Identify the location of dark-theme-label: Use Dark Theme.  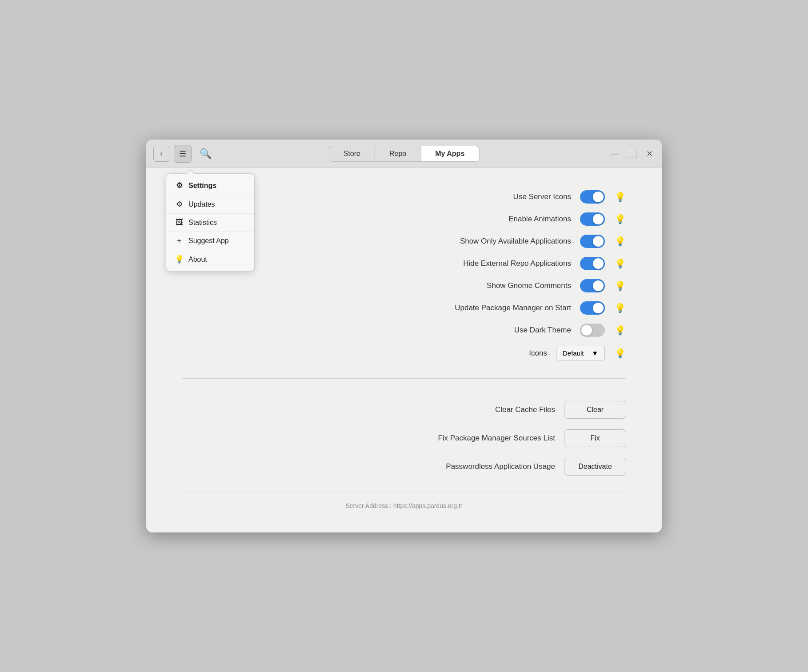
(543, 330).